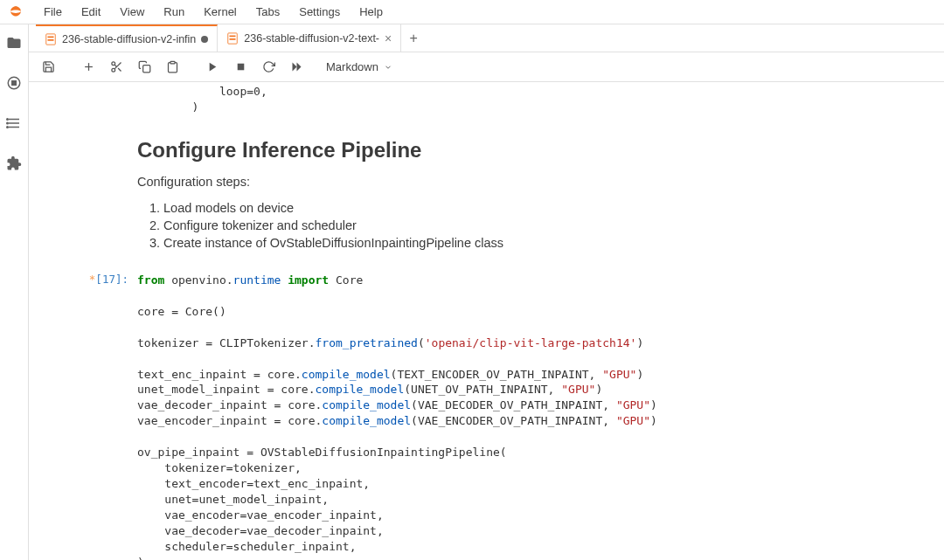  What do you see at coordinates (311, 38) in the screenshot?
I see `tab-label: 236-stable-diffusion-v2-text-` at bounding box center [311, 38].